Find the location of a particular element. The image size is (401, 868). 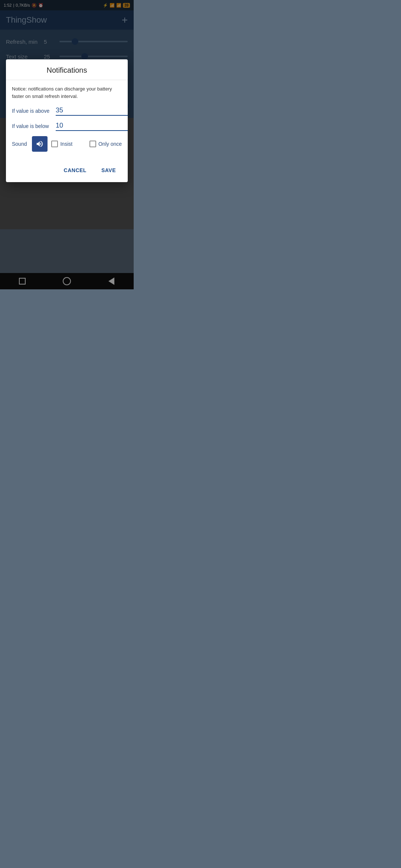

value-above-row: If value is above is located at coordinates (67, 111).